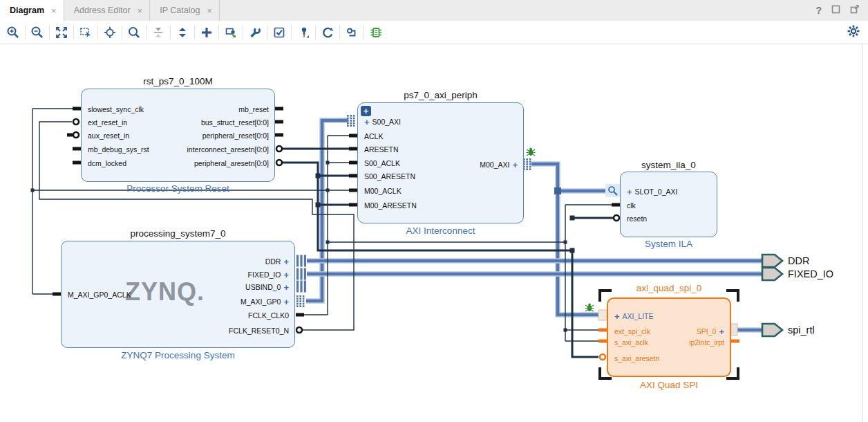  What do you see at coordinates (441, 163) in the screenshot?
I see `block-ps7-0-axi-periph: + +S00_AXI ACLK ARESETN S00_ACLK S00_ARE…` at bounding box center [441, 163].